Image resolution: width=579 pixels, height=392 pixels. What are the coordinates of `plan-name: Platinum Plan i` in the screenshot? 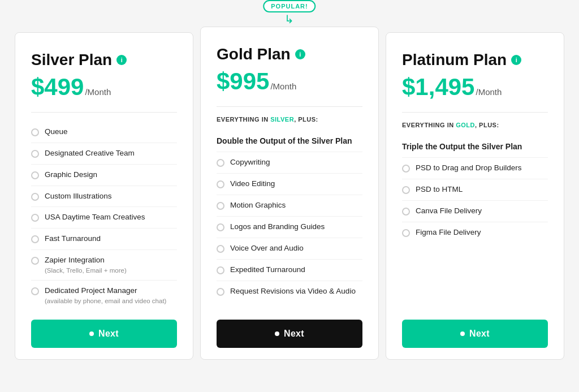 It's located at (475, 60).